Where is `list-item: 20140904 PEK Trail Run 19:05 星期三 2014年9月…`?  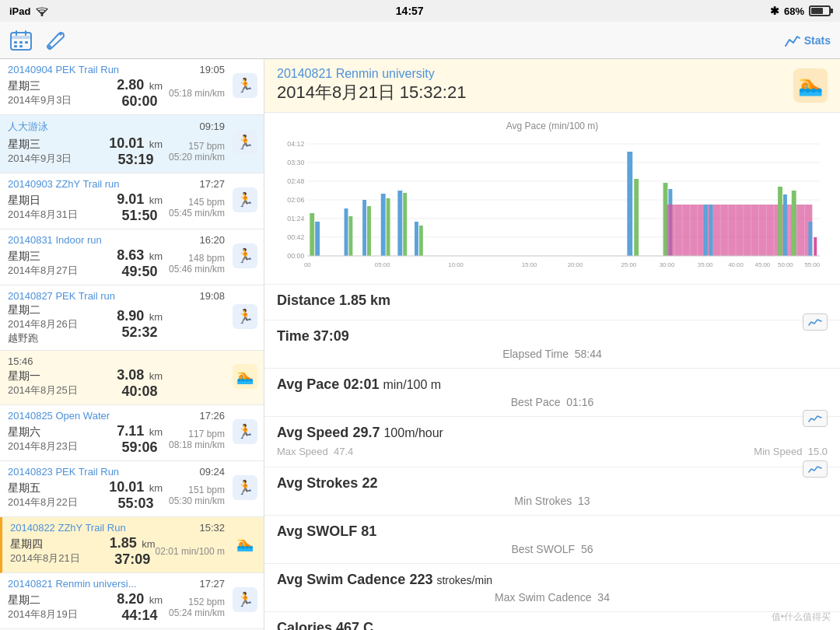
list-item: 20140904 PEK Trail Run 19:05 星期三 2014年9月… is located at coordinates (132, 87).